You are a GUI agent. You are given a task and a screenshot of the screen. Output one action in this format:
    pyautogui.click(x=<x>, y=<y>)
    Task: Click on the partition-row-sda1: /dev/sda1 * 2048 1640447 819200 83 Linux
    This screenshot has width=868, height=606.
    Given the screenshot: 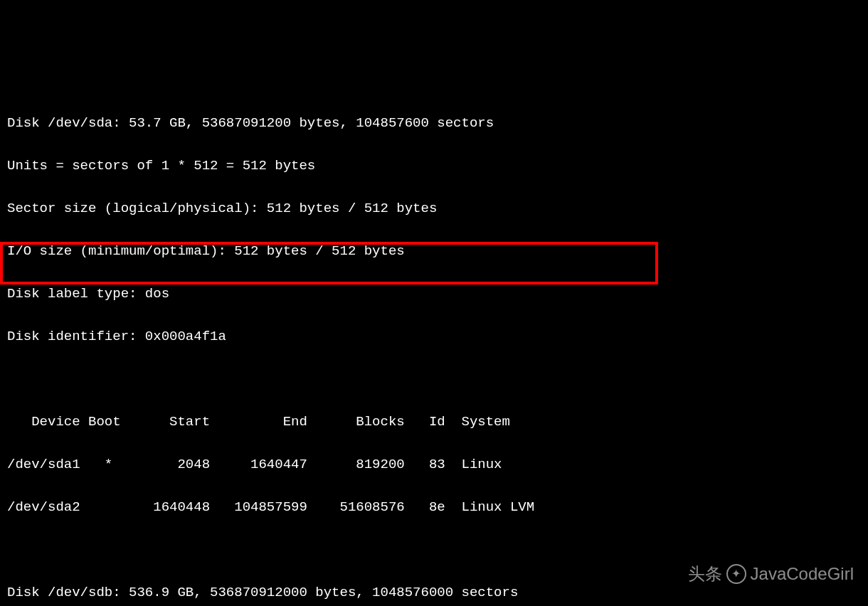 What is the action you would take?
    pyautogui.click(x=434, y=464)
    